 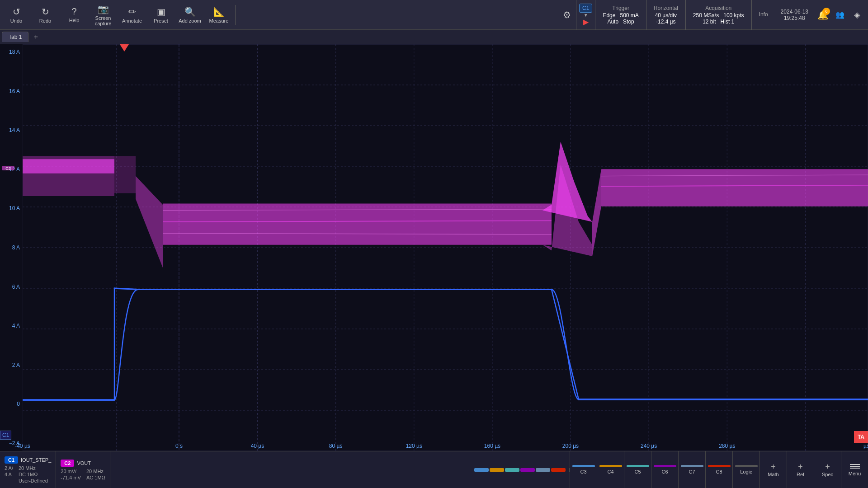 I want to click on notification-badge: 6, so click(x=826, y=11).